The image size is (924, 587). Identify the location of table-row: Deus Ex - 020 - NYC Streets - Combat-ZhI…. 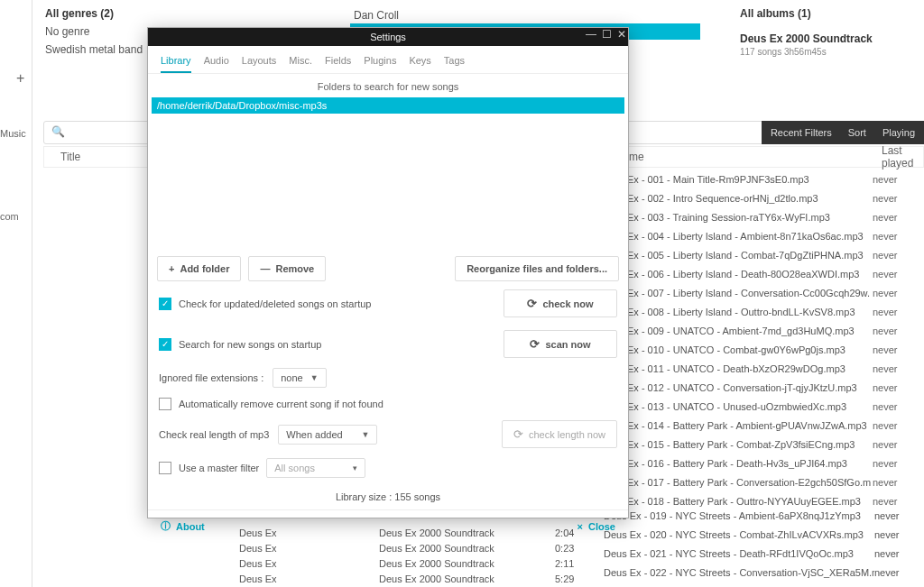
(762, 534).